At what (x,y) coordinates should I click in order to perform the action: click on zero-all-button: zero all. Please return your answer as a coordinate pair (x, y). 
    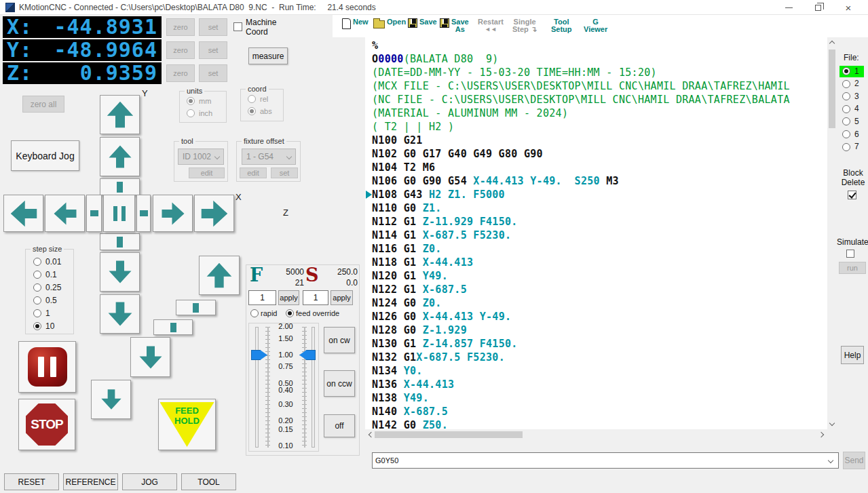
    Looking at the image, I should click on (43, 104).